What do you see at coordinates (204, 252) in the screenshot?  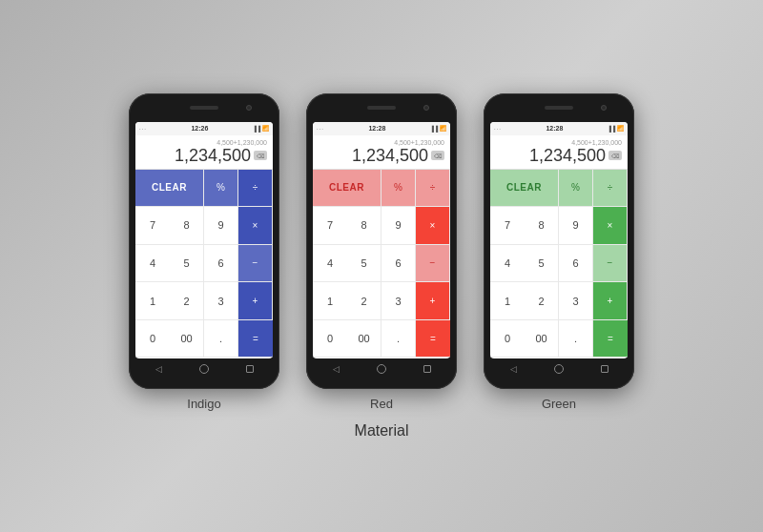 I see `phone-container-indigo: ··· 12:26 ▐▐ 📶 4,500+1,230,000 1,234,500…` at bounding box center [204, 252].